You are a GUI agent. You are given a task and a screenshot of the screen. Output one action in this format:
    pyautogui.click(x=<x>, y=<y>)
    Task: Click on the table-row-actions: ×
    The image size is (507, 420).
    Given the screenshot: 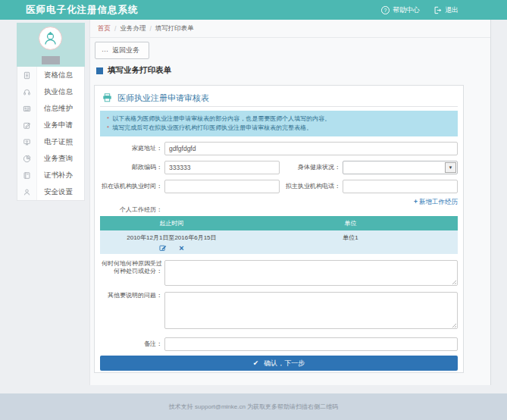 What is the action you would take?
    pyautogui.click(x=171, y=247)
    